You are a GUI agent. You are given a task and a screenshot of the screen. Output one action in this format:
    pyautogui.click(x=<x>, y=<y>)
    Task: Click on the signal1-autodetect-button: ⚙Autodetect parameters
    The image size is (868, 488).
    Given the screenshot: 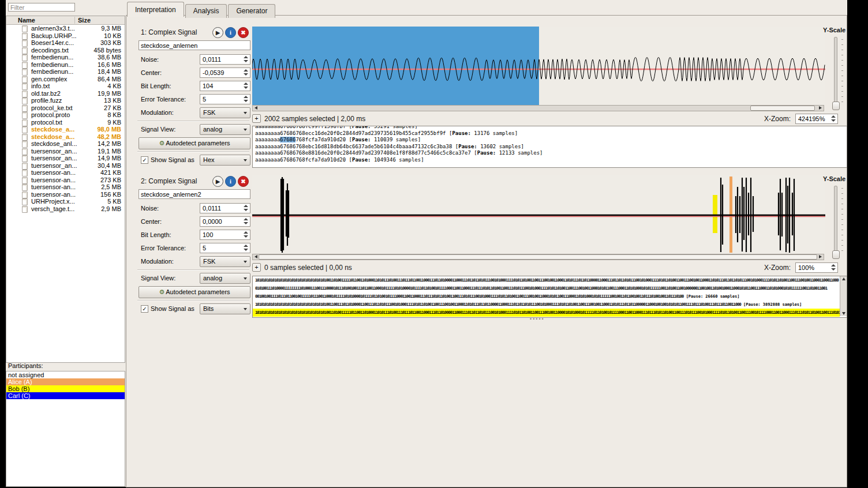 What is the action you would take?
    pyautogui.click(x=194, y=143)
    